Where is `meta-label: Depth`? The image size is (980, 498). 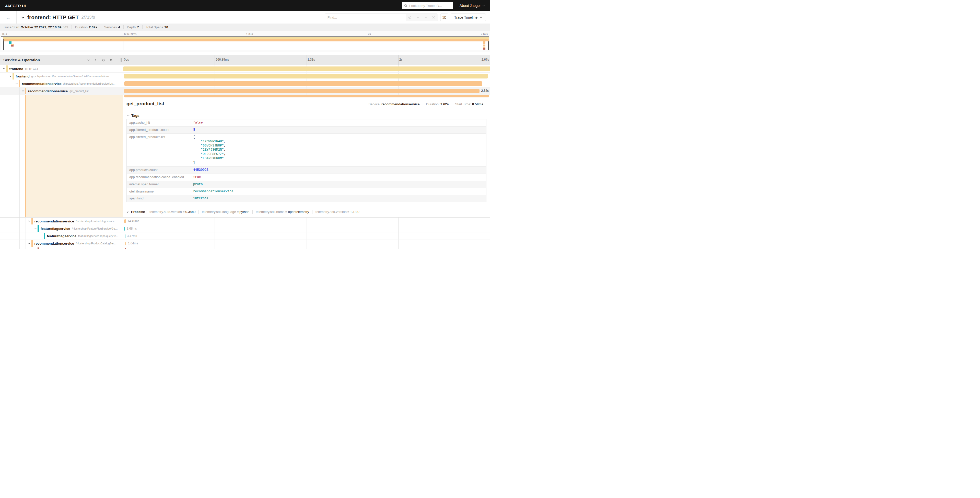
meta-label: Depth is located at coordinates (132, 27).